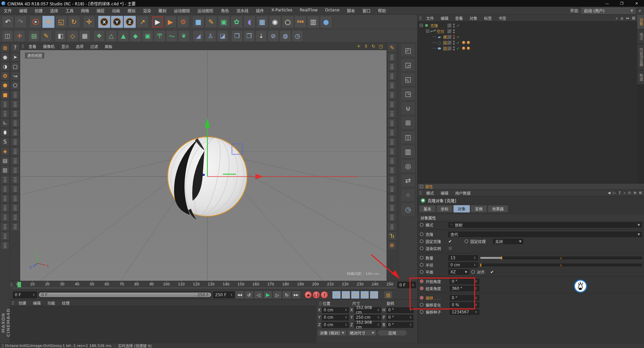  Describe the element at coordinates (37, 303) in the screenshot. I see `material-menu-1: 编辑` at that location.